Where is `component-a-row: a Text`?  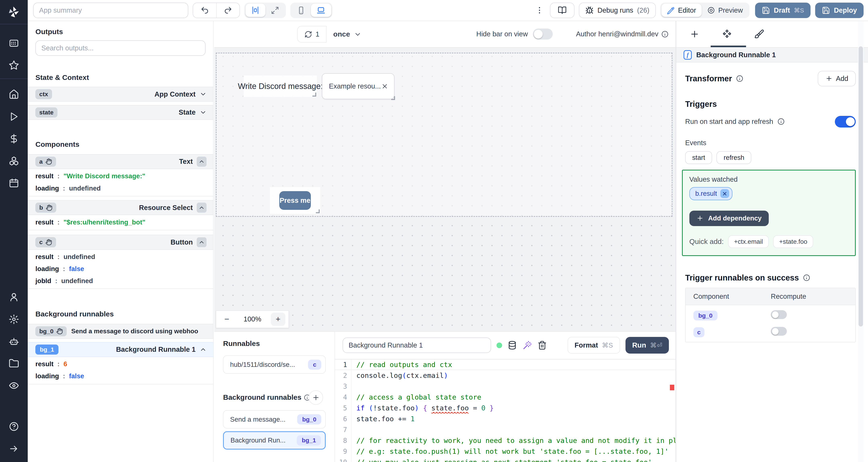
component-a-row: a Text is located at coordinates (121, 162).